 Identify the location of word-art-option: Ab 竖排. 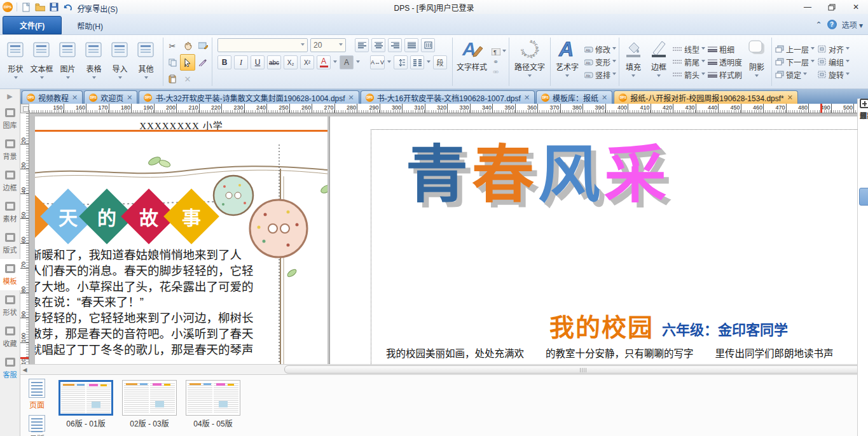
(600, 75).